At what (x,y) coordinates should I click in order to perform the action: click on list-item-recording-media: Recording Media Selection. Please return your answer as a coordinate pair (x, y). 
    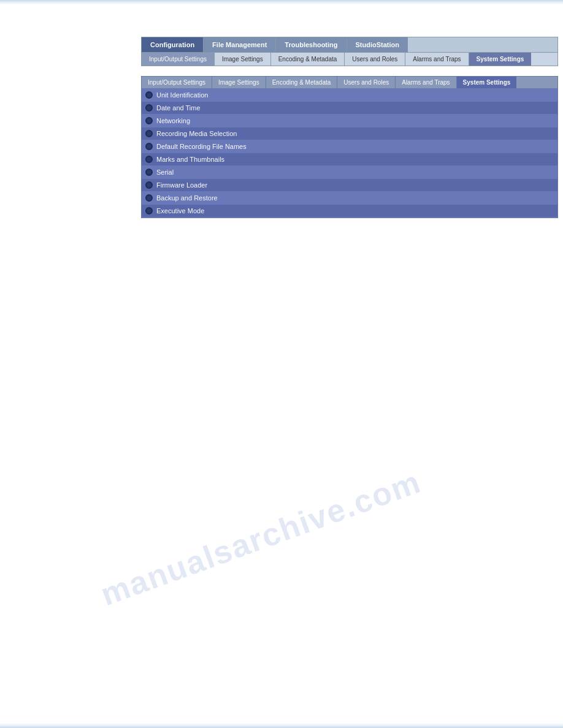
    Looking at the image, I should click on (350, 134).